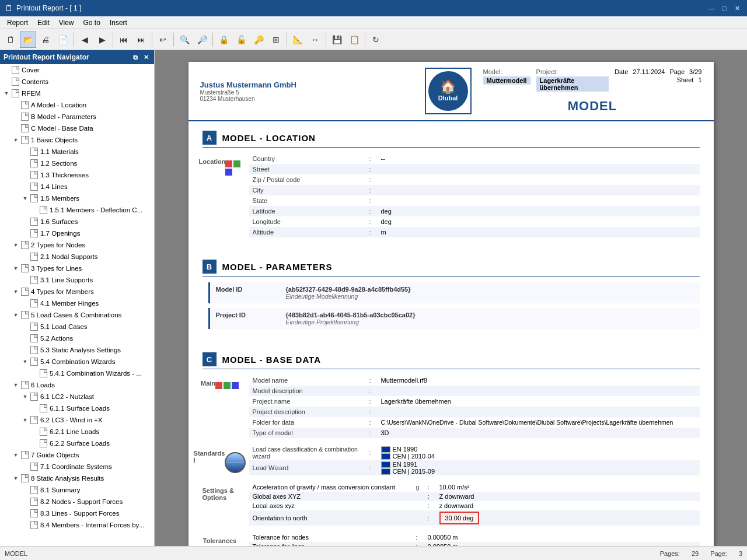 The image size is (747, 560). Describe the element at coordinates (298, 40) in the screenshot. I see `tb-fit-page: 📐` at that location.